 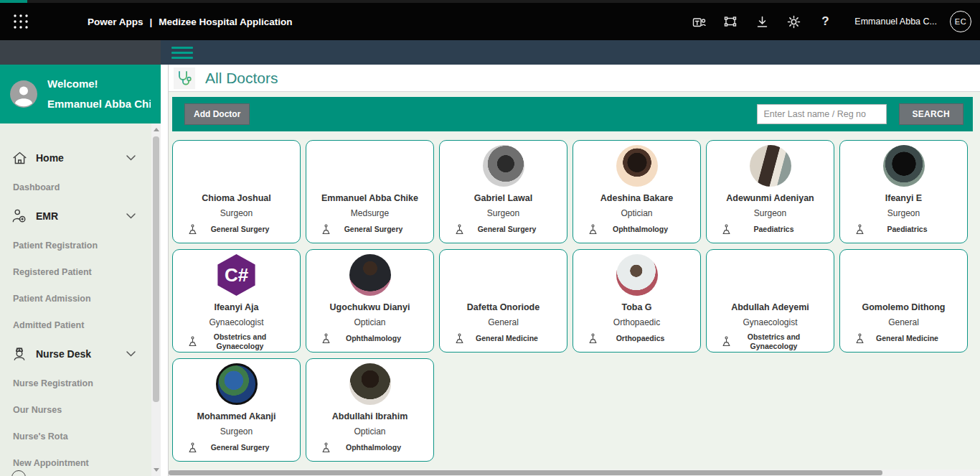 I want to click on teams-icon, so click(x=699, y=22).